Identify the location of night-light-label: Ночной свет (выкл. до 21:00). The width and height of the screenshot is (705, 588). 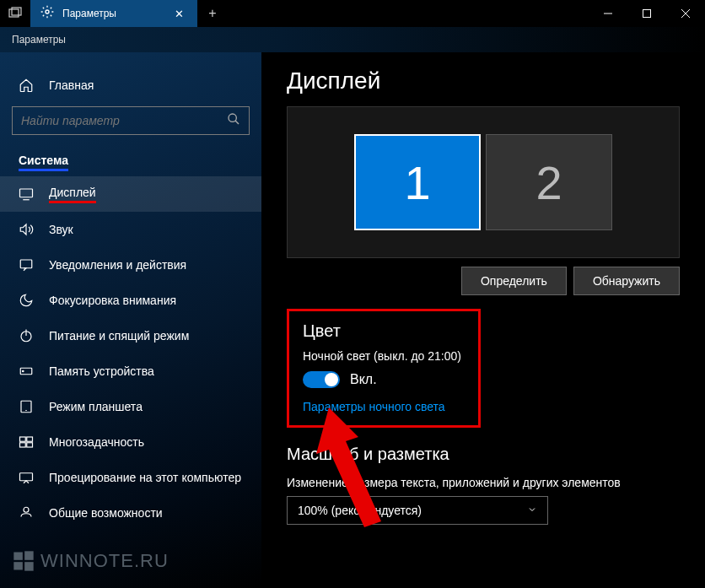
(384, 356).